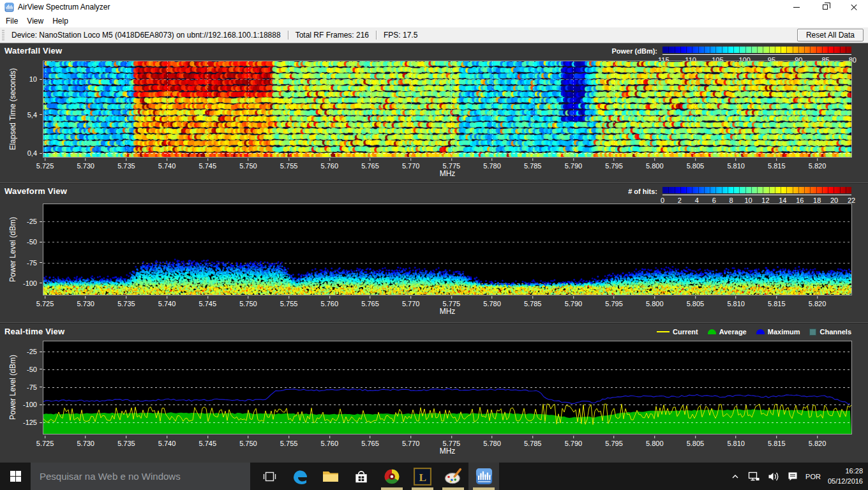 The image size is (868, 490). Describe the element at coordinates (484, 476) in the screenshot. I see `taskbar-airview-button` at that location.